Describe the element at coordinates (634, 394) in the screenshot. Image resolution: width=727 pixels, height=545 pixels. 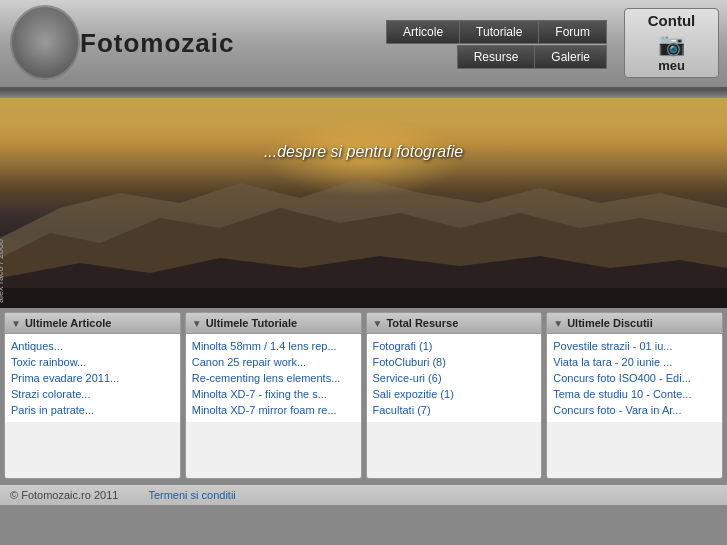
I see `list-item: Tema de studiu 10 - Conte...` at that location.